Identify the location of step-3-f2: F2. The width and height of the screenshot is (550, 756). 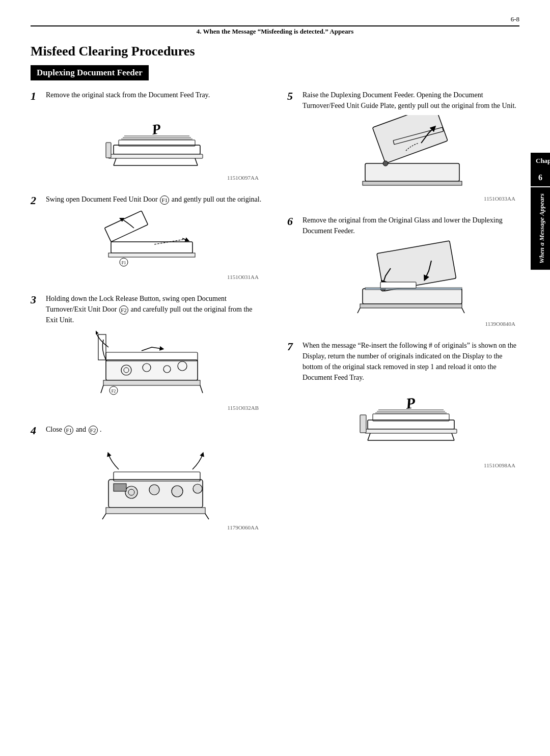
(124, 310).